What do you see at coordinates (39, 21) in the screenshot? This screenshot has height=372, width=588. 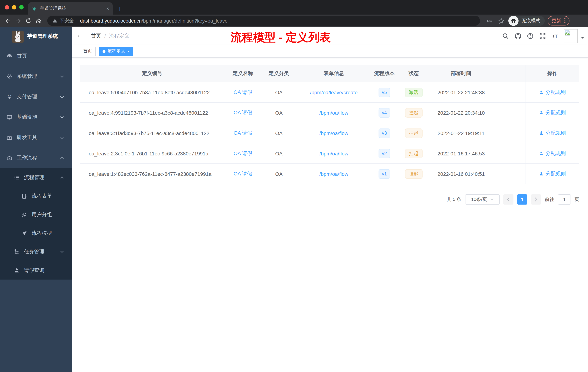 I see `home-icon` at bounding box center [39, 21].